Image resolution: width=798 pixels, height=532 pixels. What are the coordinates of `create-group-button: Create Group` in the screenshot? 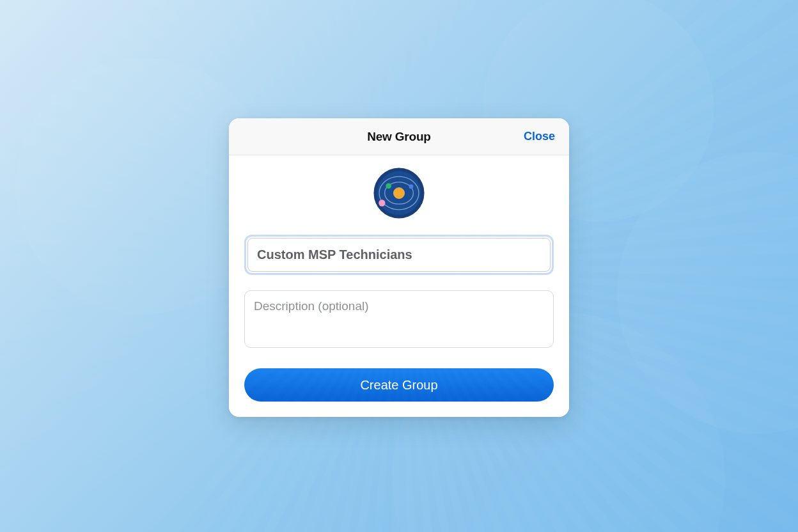 It's located at (399, 385).